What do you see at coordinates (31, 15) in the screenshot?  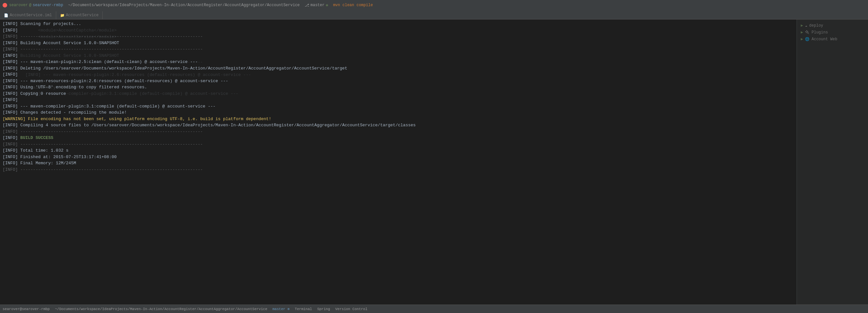 I see `tab-label-iml: AccountService.iml` at bounding box center [31, 15].